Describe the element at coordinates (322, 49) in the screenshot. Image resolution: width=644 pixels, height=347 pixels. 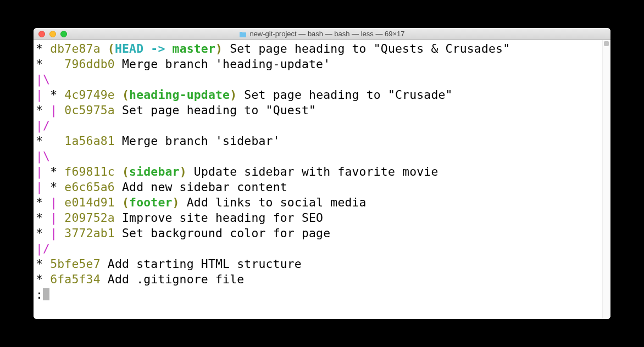
I see `git-log-line: * db7e87a (HEAD -> master) Set page head…` at that location.